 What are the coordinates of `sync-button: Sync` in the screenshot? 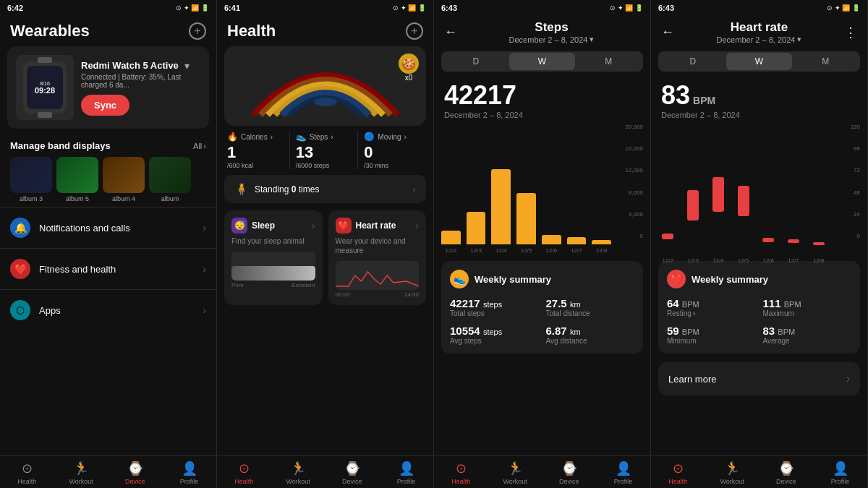 It's located at (106, 106).